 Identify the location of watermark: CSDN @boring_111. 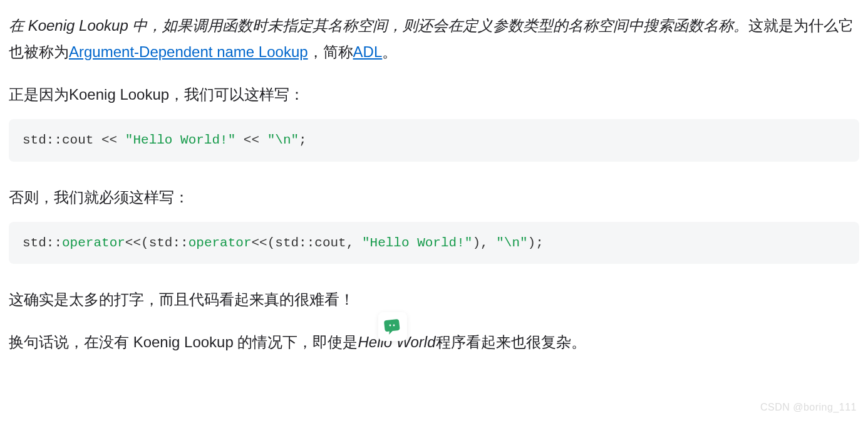
(809, 407).